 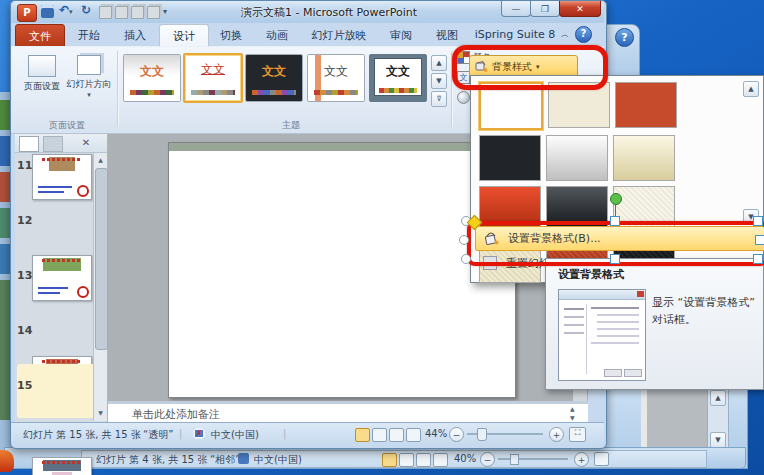 What do you see at coordinates (336, 92) in the screenshot?
I see `theme-swatches` at bounding box center [336, 92].